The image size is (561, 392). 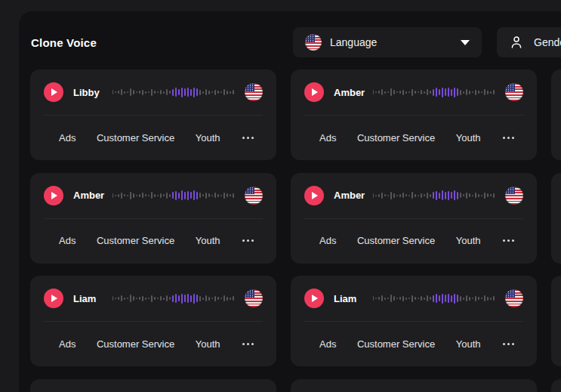 I want to click on person-icon, so click(x=516, y=42).